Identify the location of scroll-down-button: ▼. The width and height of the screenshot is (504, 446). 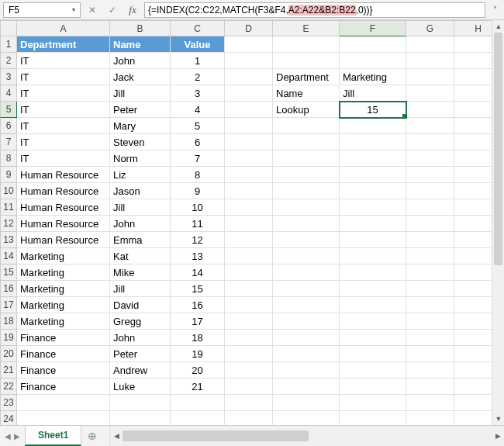
(498, 419).